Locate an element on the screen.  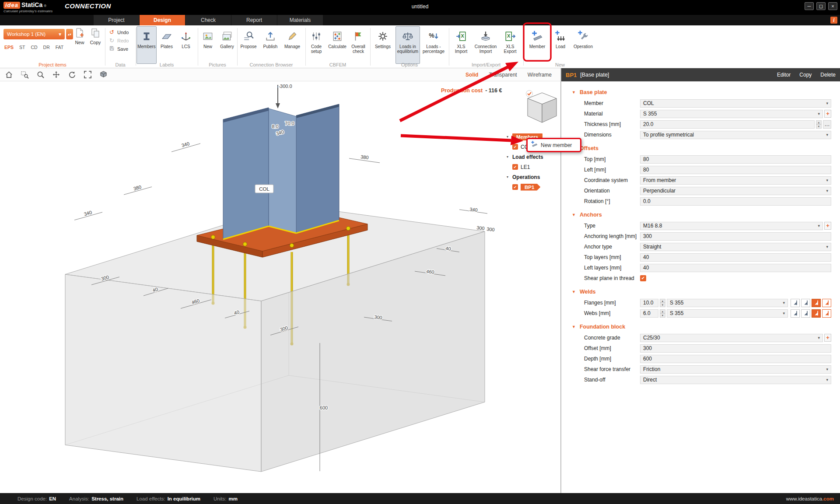
xls-import-button: X XLS Import is located at coordinates (461, 45).